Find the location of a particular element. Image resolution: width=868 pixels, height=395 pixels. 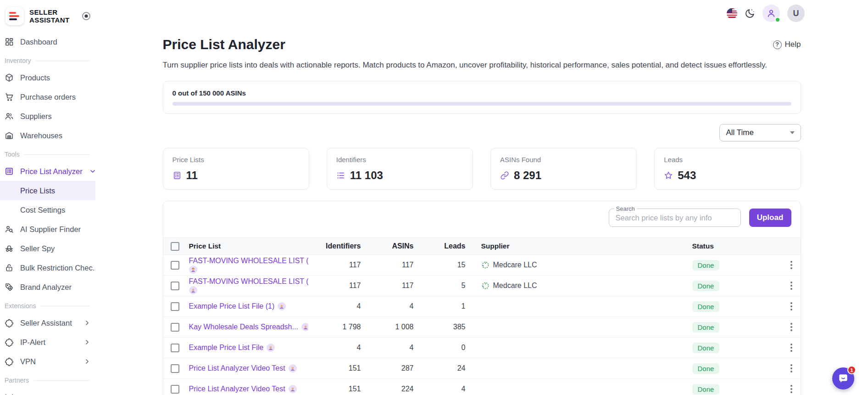

brand-name: SELLER ASSISTANT is located at coordinates (50, 17).